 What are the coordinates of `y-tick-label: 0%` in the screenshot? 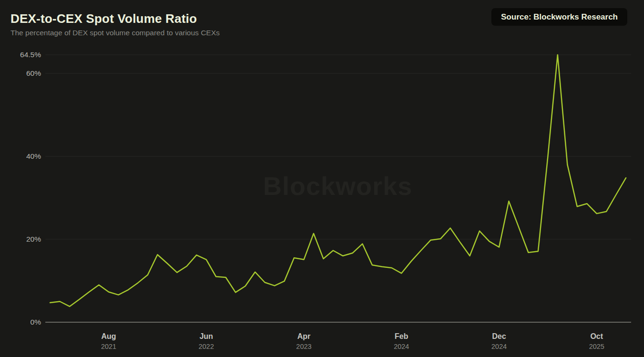 It's located at (36, 322).